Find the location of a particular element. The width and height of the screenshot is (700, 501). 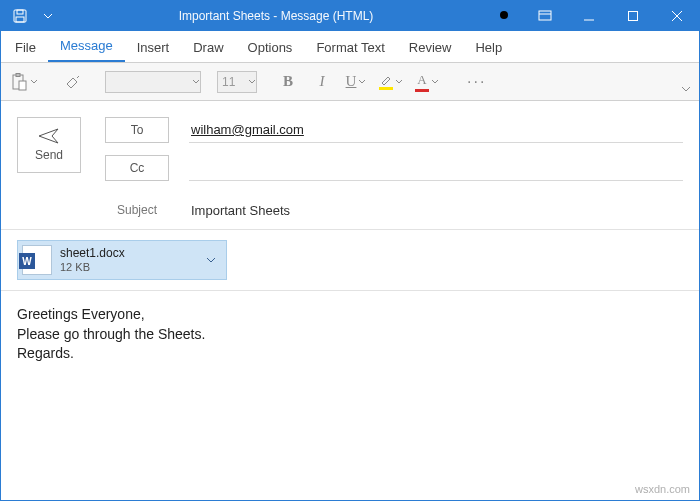

highlight-color-button is located at coordinates (391, 82).